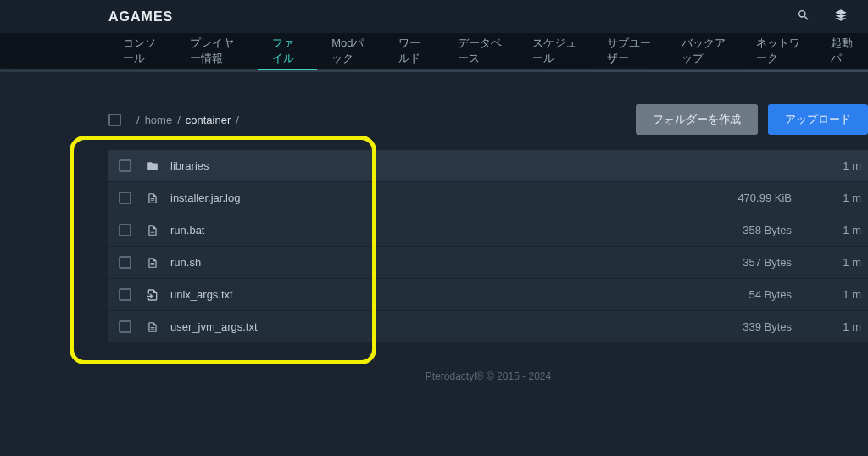  I want to click on nav-tab-7: サブユーザー, so click(630, 51).